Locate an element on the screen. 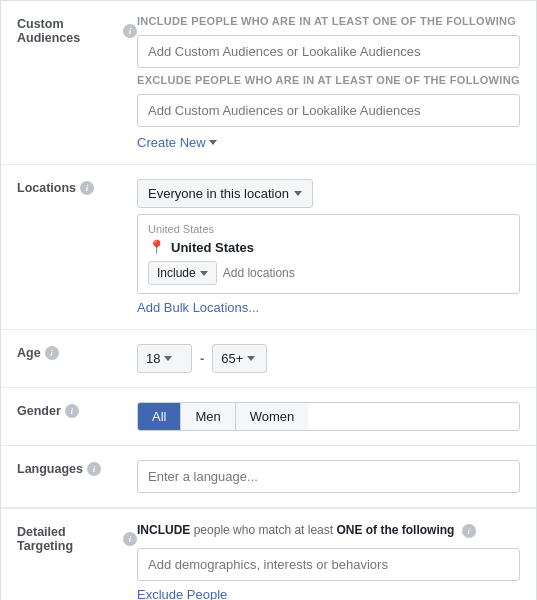 The height and width of the screenshot is (600, 537). detailed-targeting-input is located at coordinates (328, 564).